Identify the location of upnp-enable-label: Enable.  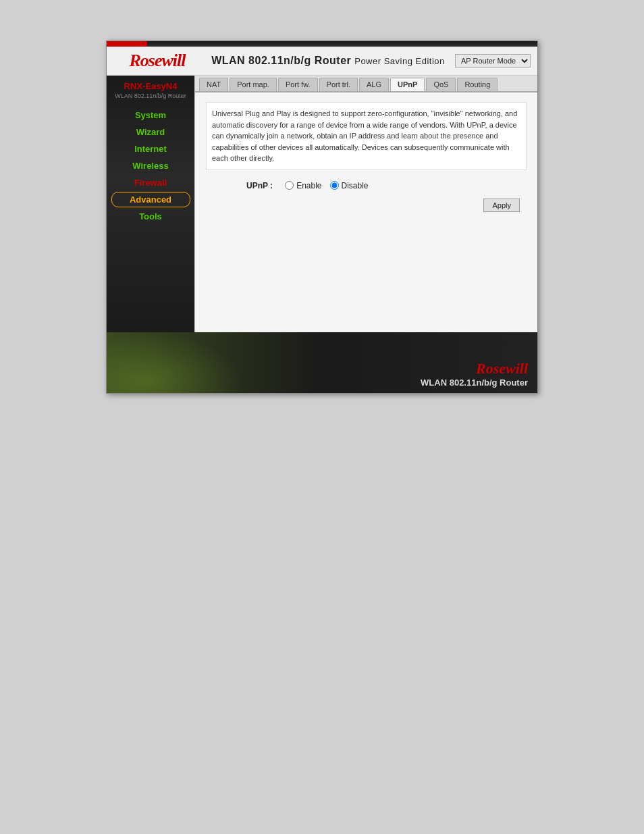
(309, 186).